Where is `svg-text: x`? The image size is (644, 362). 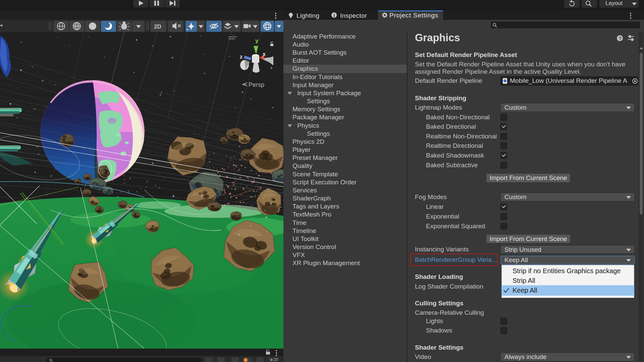
svg-text: x is located at coordinates (264, 54).